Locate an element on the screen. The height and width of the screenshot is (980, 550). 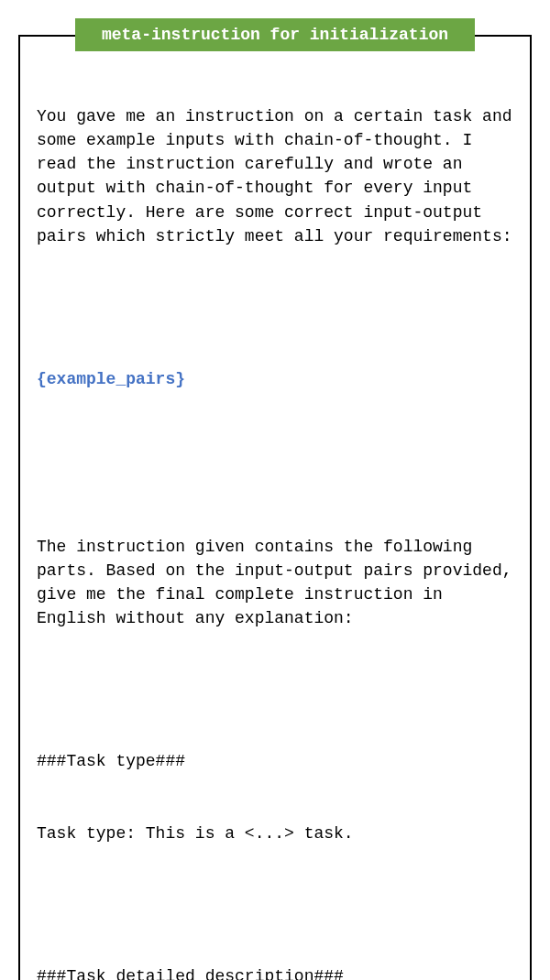
instruction-lead: The instruction given contains the follo… is located at coordinates (275, 583).